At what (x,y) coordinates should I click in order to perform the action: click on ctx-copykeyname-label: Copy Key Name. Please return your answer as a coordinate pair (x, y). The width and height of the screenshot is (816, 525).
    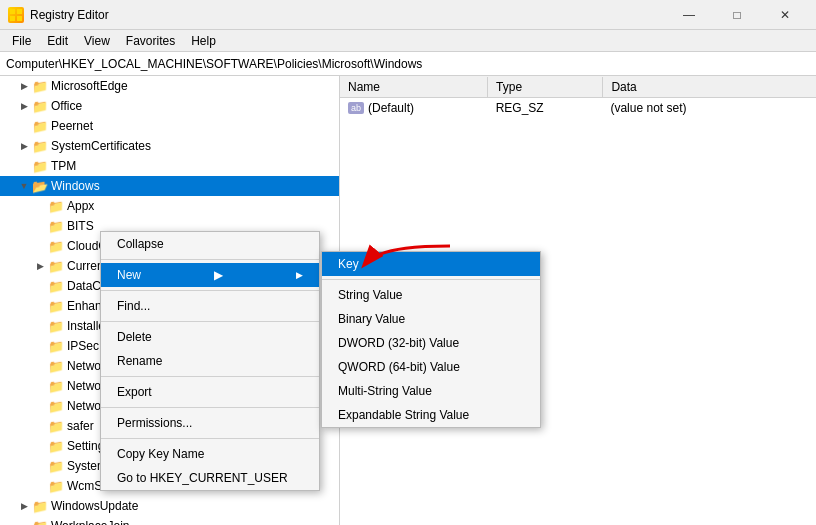
    Looking at the image, I should click on (160, 454).